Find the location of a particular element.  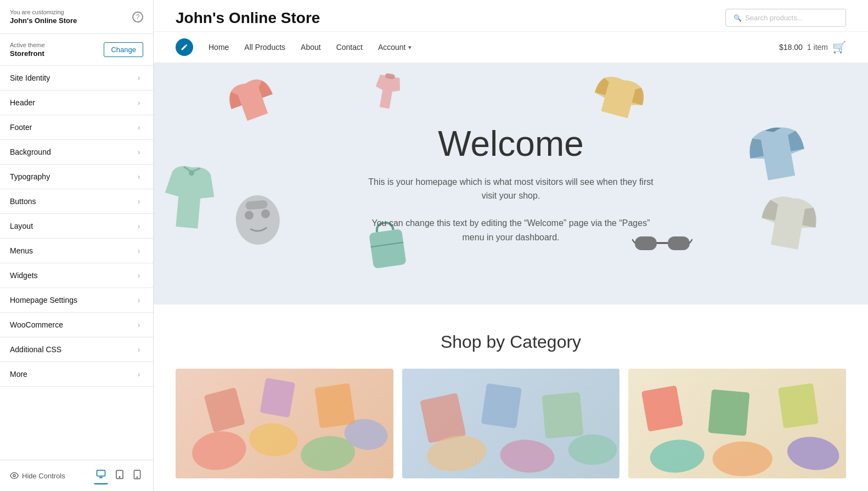

pencil-icon is located at coordinates (184, 47).